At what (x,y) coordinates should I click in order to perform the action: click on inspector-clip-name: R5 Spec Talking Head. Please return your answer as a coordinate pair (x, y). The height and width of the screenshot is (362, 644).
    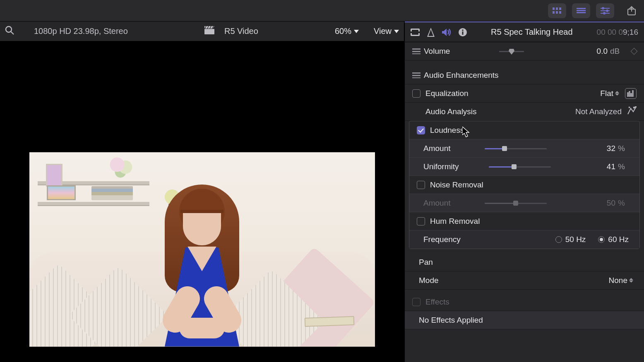
    Looking at the image, I should click on (532, 32).